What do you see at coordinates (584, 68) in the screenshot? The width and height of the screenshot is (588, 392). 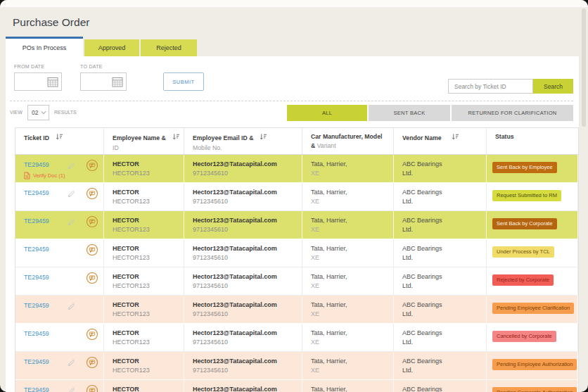 I see `scrollbar-thumb` at bounding box center [584, 68].